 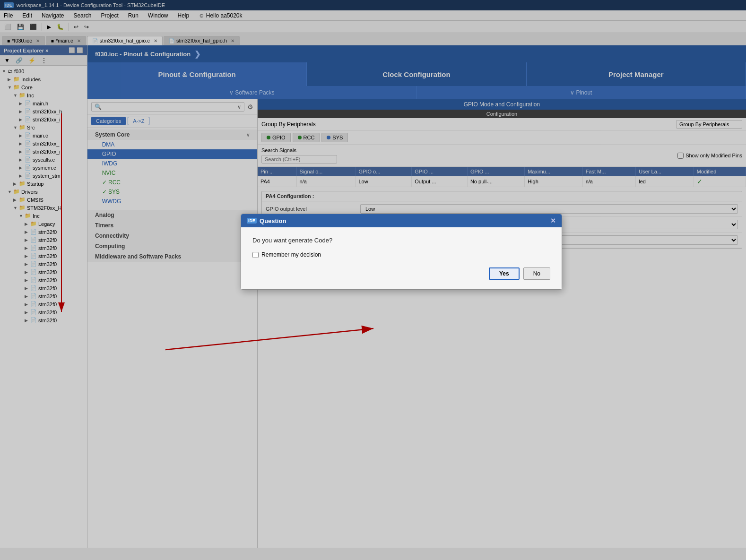 I want to click on dialog-title-text: Question, so click(x=273, y=221).